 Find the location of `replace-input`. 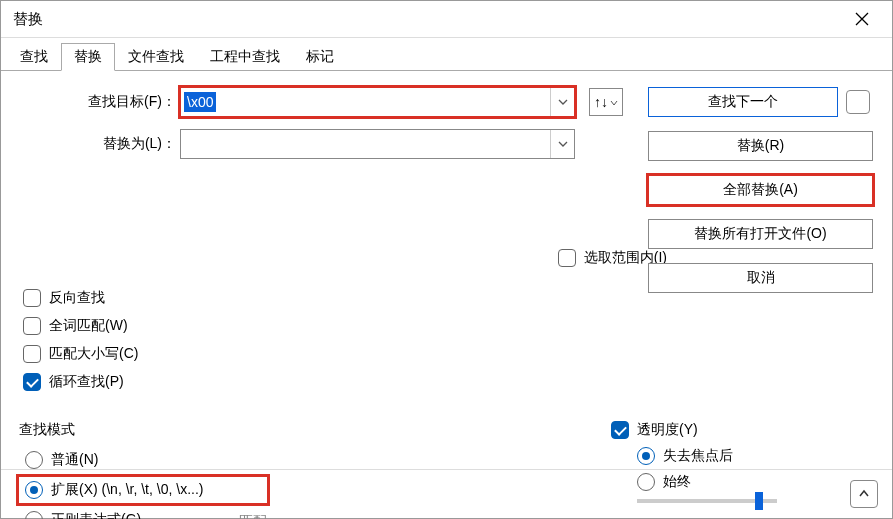

replace-input is located at coordinates (366, 144).